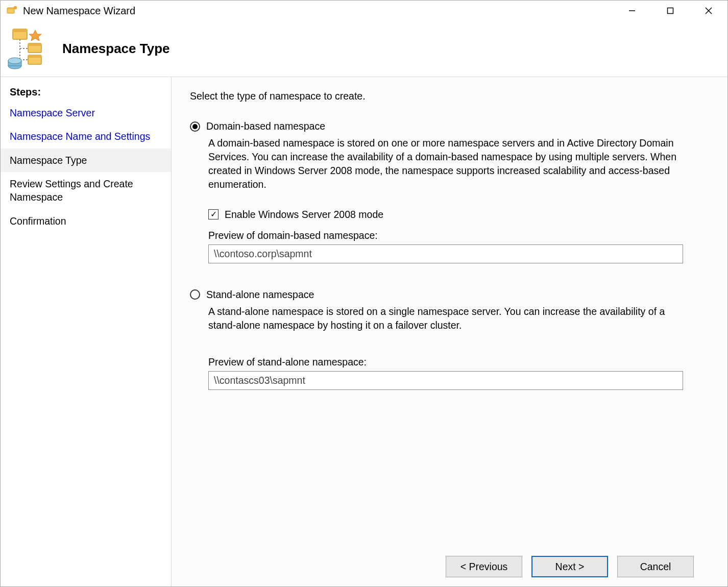  What do you see at coordinates (446, 254) in the screenshot?
I see `domain-preview-value: \\contoso.corp\sapmnt` at bounding box center [446, 254].